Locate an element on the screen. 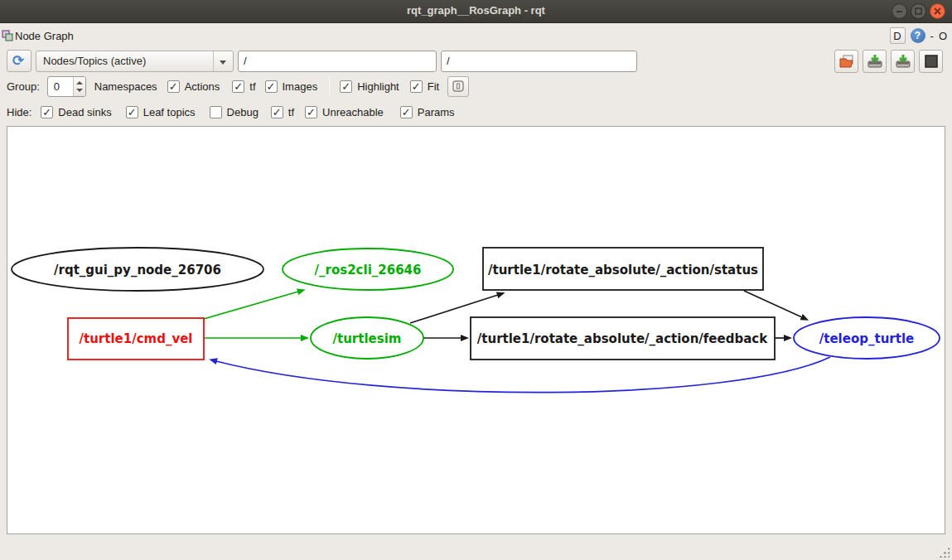 The width and height of the screenshot is (952, 560). save-as-image-icon is located at coordinates (903, 61).